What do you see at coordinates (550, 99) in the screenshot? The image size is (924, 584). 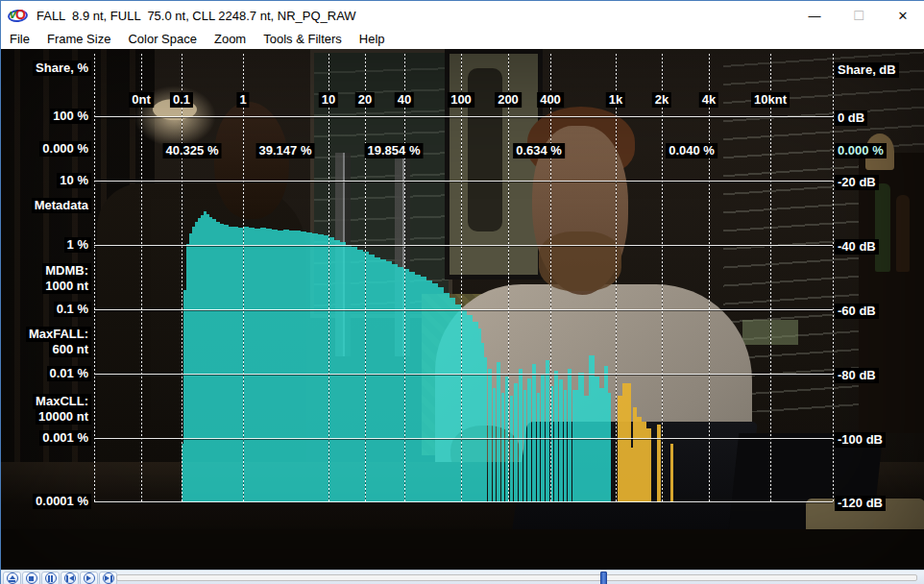 I see `axis-tick-400: 400` at bounding box center [550, 99].